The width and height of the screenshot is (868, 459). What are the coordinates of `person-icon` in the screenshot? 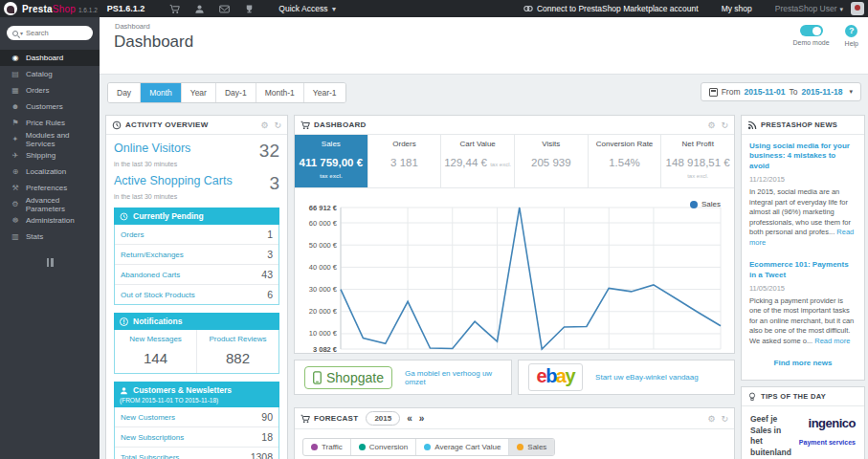 It's located at (199, 10).